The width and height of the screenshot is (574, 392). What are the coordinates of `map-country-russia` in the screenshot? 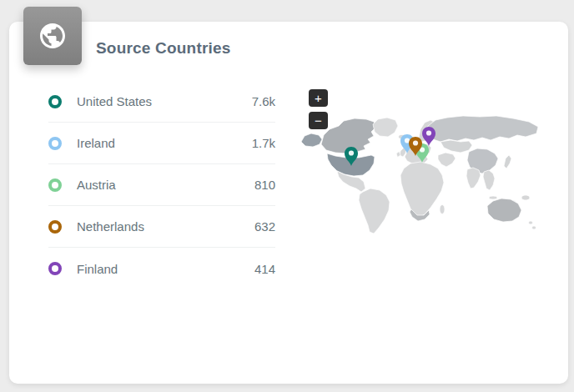 It's located at (482, 128).